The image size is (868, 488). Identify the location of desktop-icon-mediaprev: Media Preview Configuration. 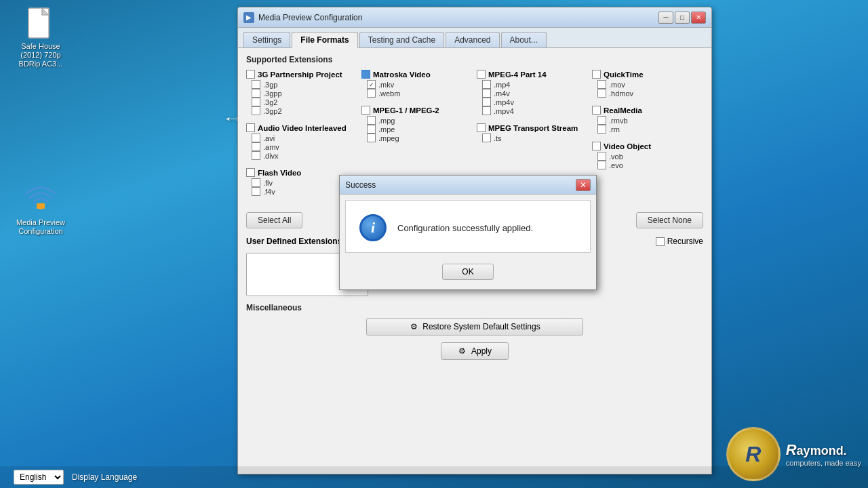
(41, 209).